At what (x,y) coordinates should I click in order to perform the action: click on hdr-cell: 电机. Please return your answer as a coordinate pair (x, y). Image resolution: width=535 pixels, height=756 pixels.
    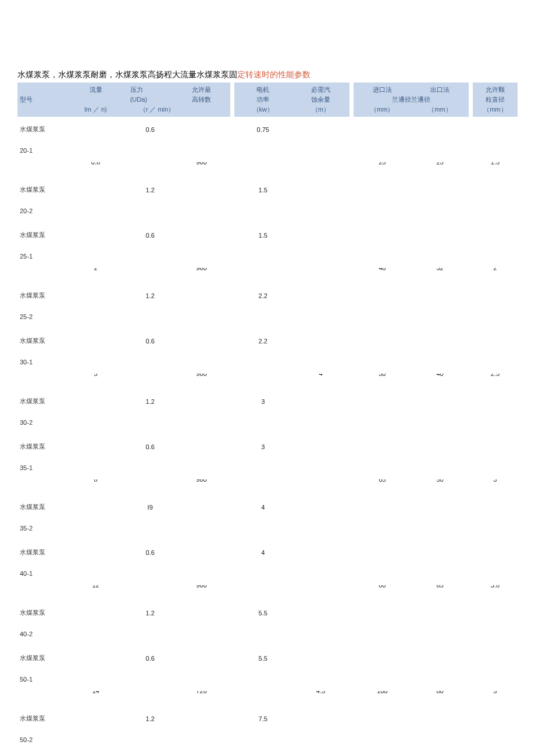
    Looking at the image, I should click on (263, 88).